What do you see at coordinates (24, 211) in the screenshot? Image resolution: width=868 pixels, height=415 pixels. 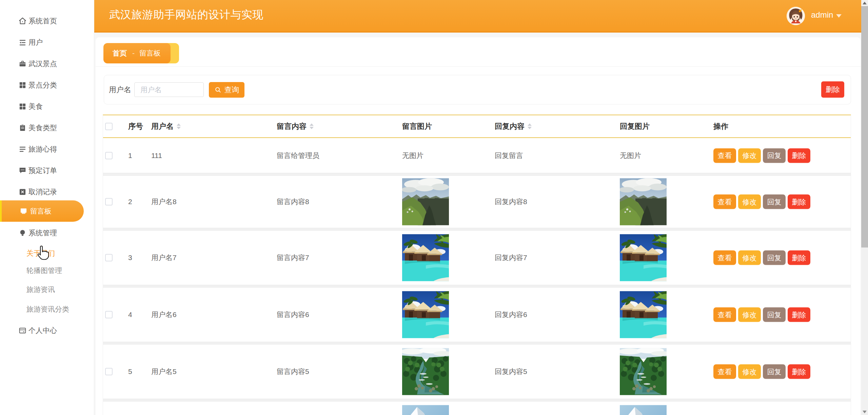 I see `message-board-icon` at bounding box center [24, 211].